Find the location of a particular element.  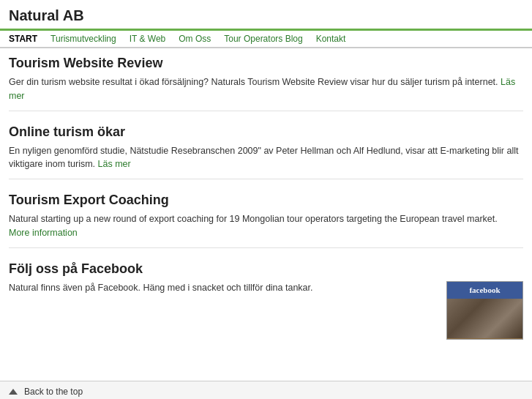

section-title-online-turism: Online turism ökar is located at coordinates (266, 132).